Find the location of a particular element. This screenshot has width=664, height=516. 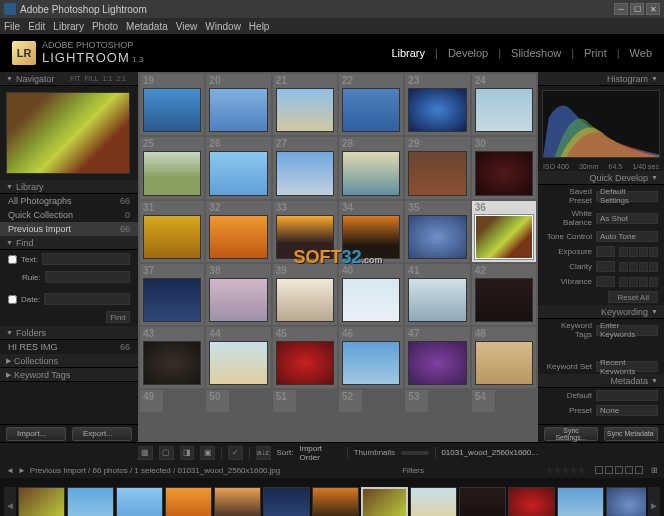

grid-cell: 19 is located at coordinates (172, 104).